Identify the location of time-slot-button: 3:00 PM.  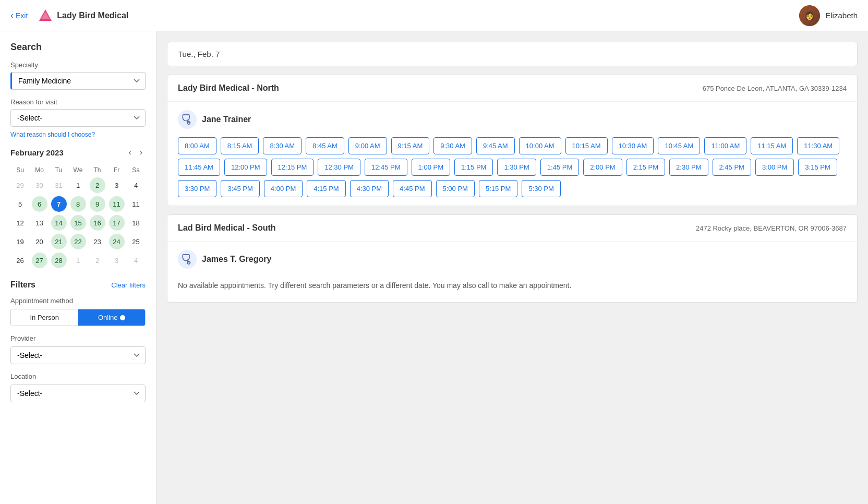
(775, 167).